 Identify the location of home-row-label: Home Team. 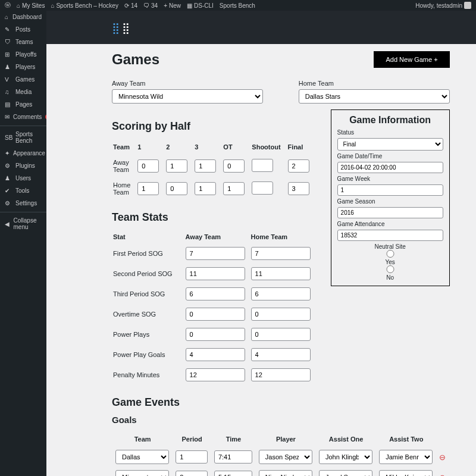
(125, 189).